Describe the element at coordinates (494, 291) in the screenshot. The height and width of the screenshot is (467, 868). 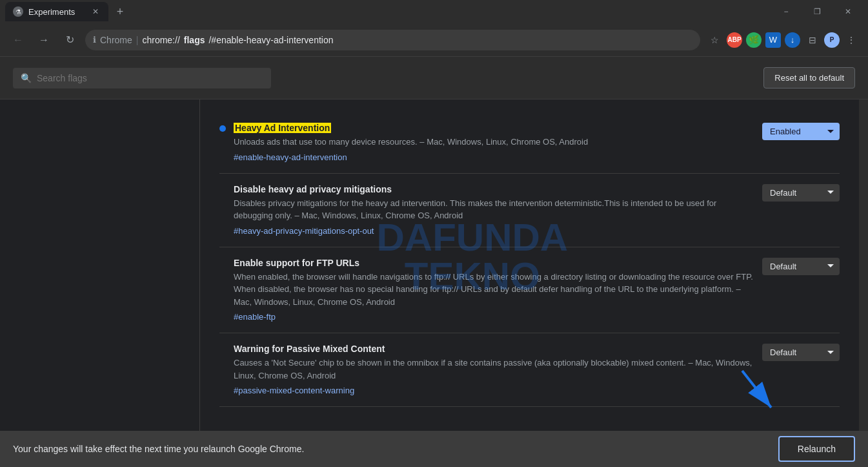
I see `flag-body-ftp: Enable support for FTP URLs When enabled…` at that location.